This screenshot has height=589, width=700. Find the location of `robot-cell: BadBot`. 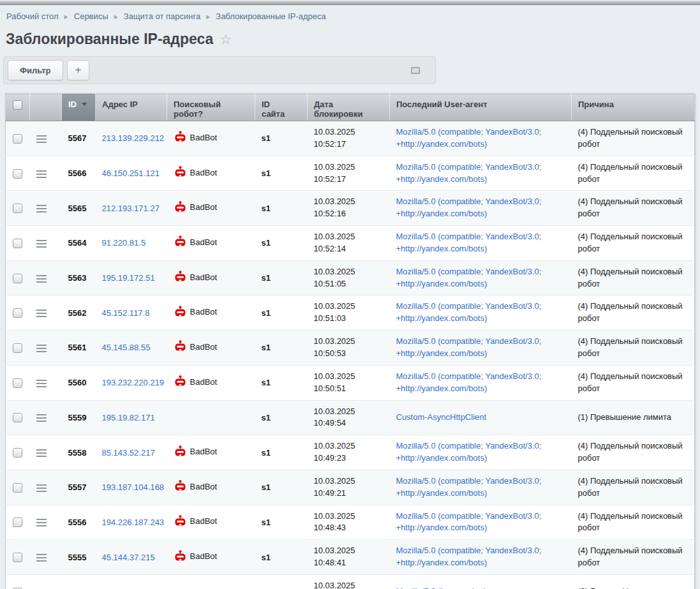

robot-cell: BadBot is located at coordinates (211, 278).